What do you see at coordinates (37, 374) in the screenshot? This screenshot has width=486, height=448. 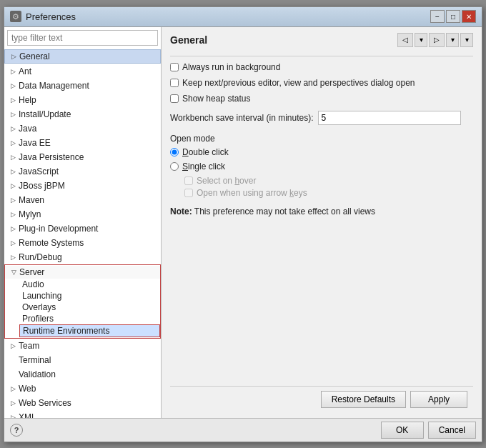 I see `sidebar-label-validation: Validation` at bounding box center [37, 374].